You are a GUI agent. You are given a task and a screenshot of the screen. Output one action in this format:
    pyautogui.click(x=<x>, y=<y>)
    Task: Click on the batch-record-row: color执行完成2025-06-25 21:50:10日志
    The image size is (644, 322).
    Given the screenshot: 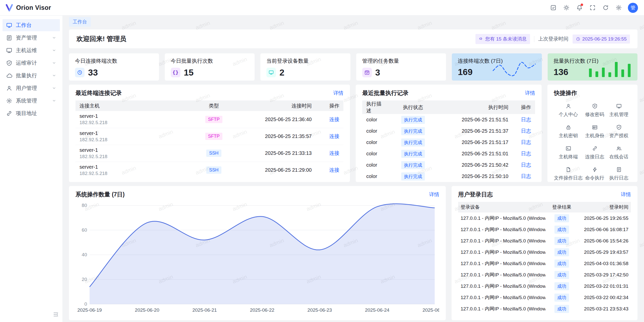 What is the action you would take?
    pyautogui.click(x=449, y=176)
    